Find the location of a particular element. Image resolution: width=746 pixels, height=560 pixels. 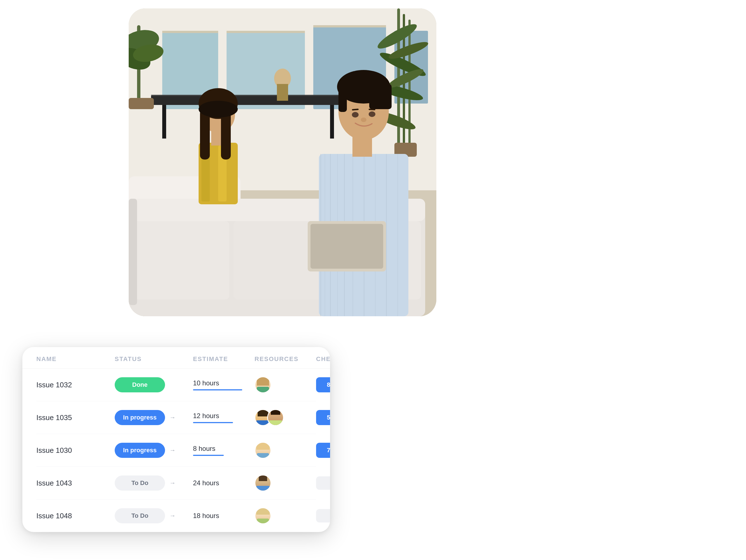

issue-name: Issue 1030 is located at coordinates (76, 450).